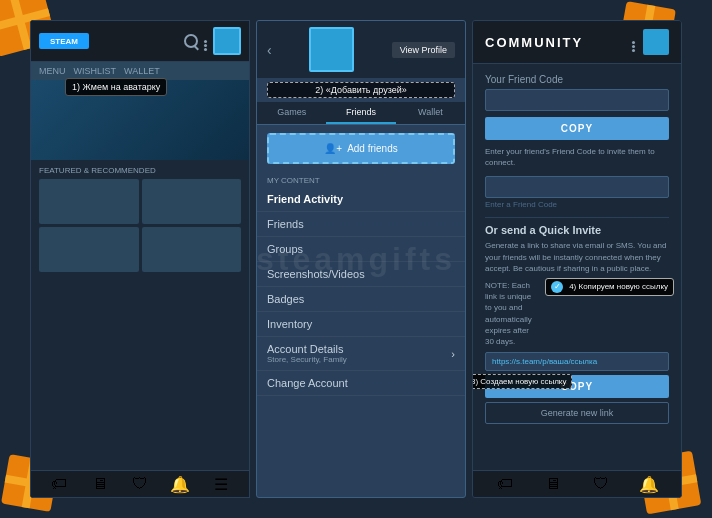  Describe the element at coordinates (307, 360) in the screenshot. I see `menu-sub-label: Store, Security, Family` at that location.